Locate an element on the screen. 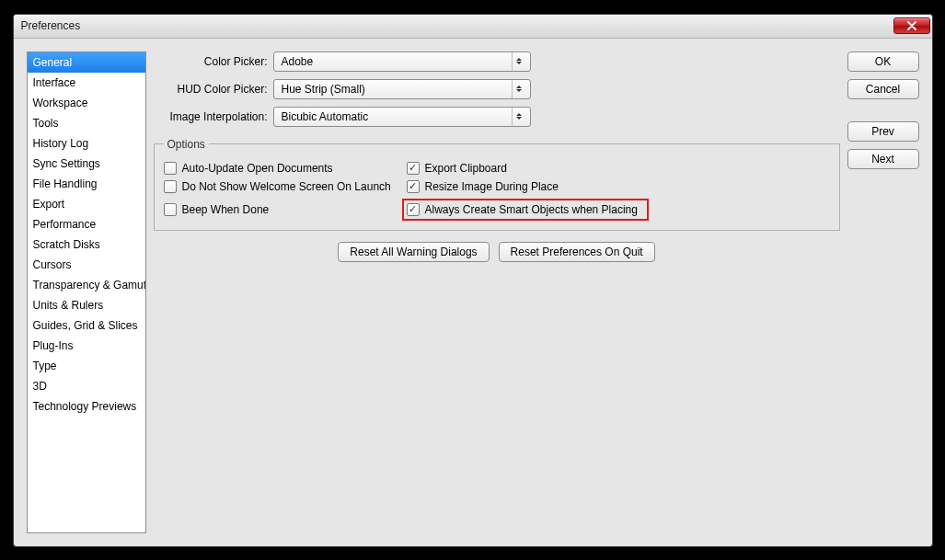 The width and height of the screenshot is (945, 560). sidebar-item-export: Export is located at coordinates (86, 204).